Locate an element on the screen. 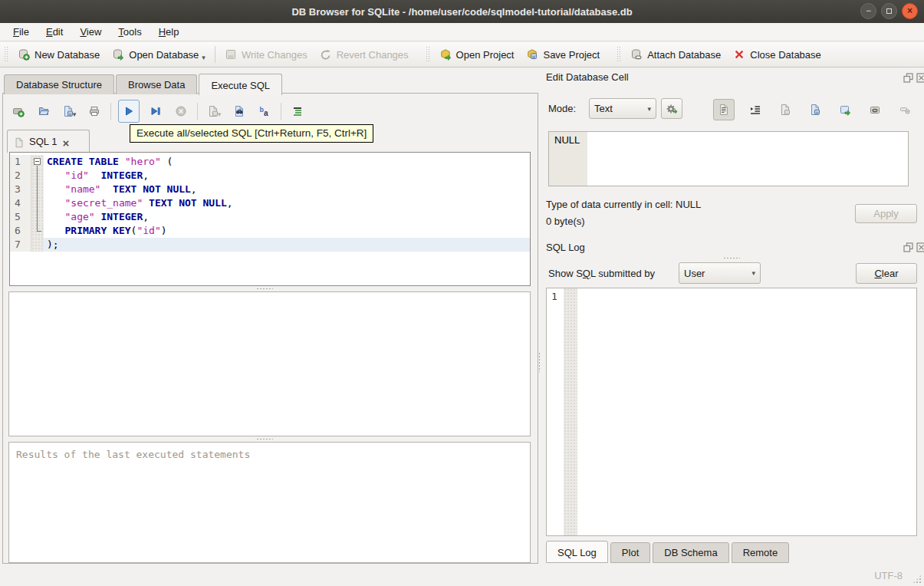 The image size is (924, 586). save-as-button is located at coordinates (815, 110).